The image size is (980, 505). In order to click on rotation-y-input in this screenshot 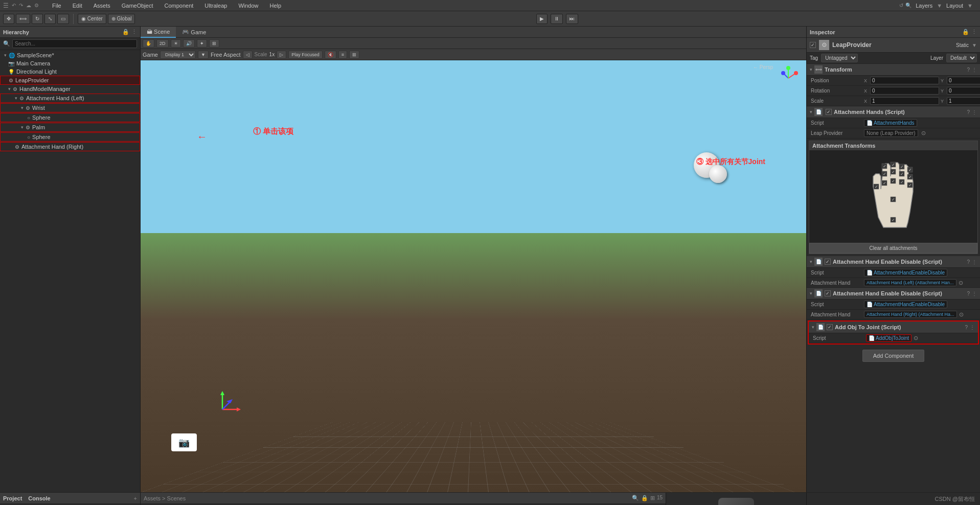, I will do `click(963, 91)`.